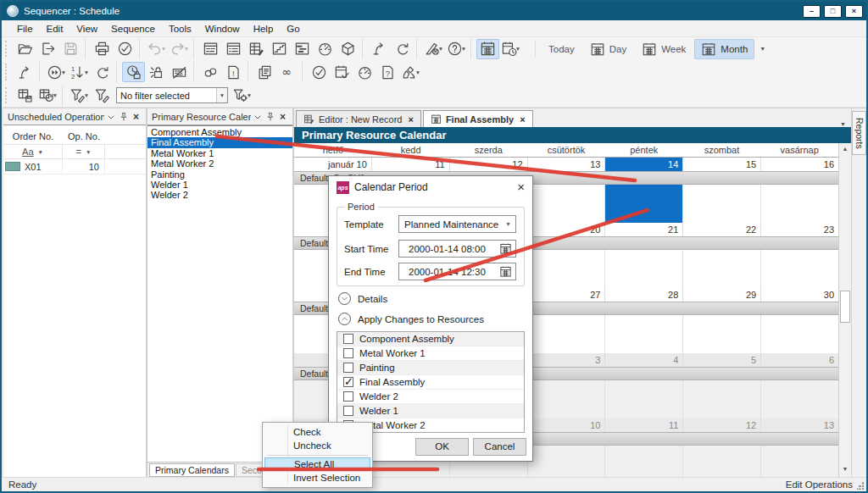 This screenshot has height=493, width=868. I want to click on resource-row: Welder 2, so click(431, 396).